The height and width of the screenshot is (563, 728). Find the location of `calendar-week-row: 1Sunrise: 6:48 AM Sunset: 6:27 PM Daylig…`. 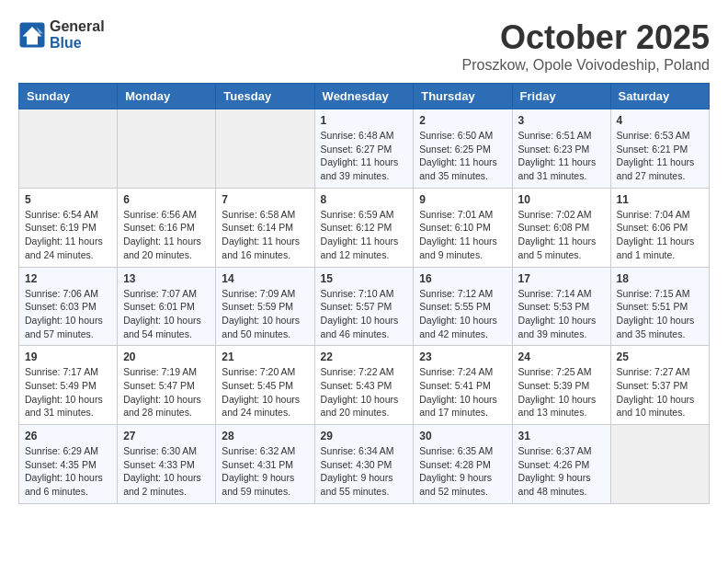

calendar-week-row: 1Sunrise: 6:48 AM Sunset: 6:27 PM Daylig… is located at coordinates (364, 149).